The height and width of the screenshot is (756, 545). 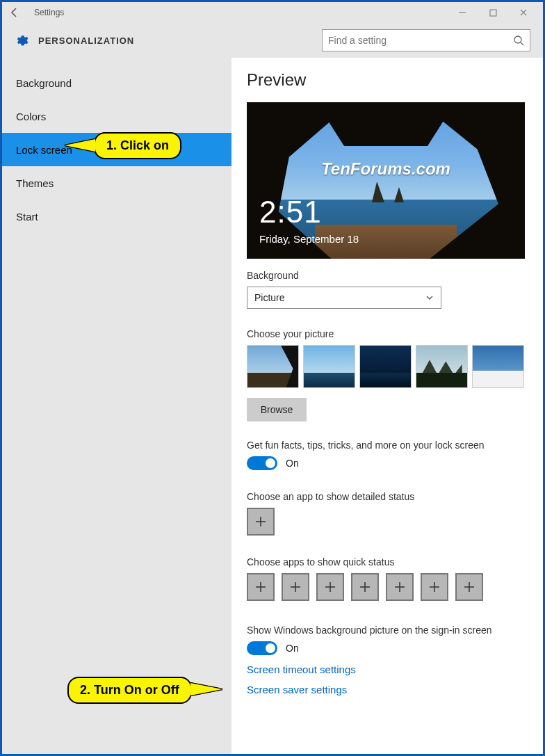 I want to click on close-icon, so click(x=523, y=13).